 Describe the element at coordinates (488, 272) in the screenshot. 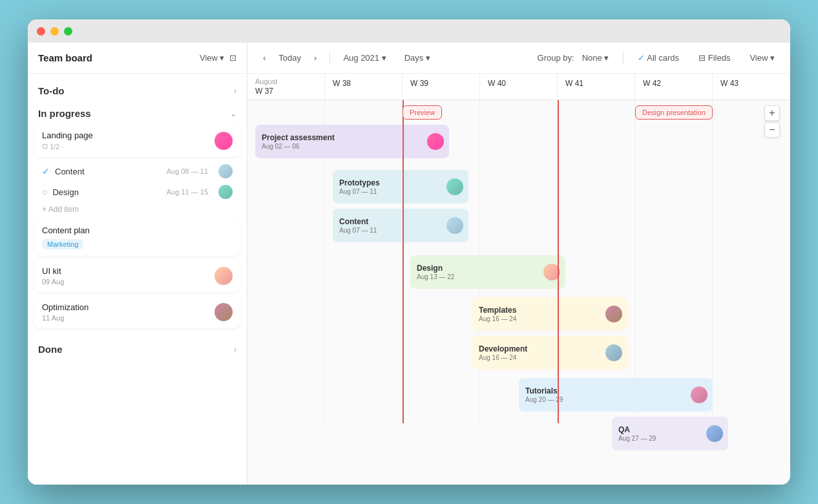

I see `task-bar-design: Design Aug 13 — 22` at that location.